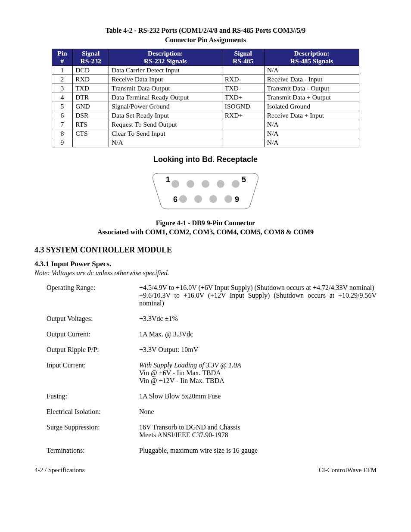 The width and height of the screenshot is (411, 532). What do you see at coordinates (62, 58) in the screenshot?
I see `th-pin: Pin#` at bounding box center [62, 58].